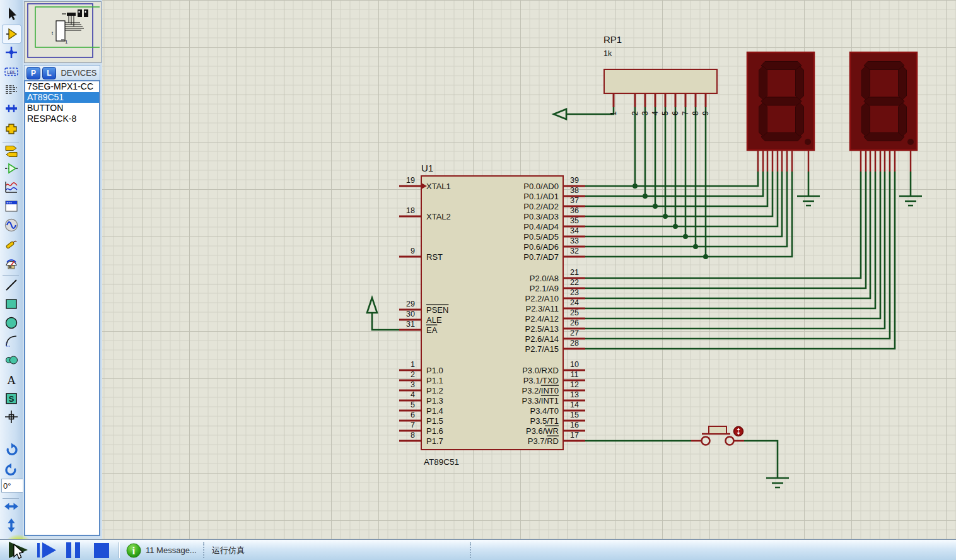 The height and width of the screenshot is (560, 956). What do you see at coordinates (161, 550) in the screenshot?
I see `messages-button: i 11 Message...` at bounding box center [161, 550].